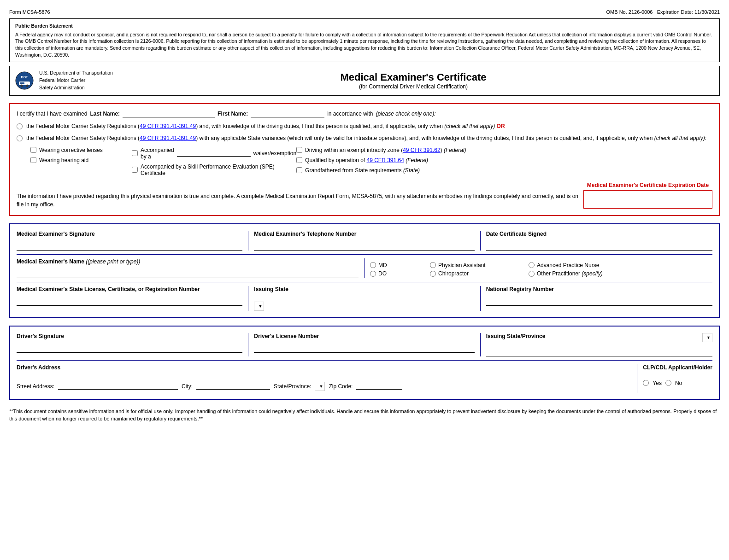 The height and width of the screenshot is (560, 729). I want to click on last-name-input, so click(169, 114).